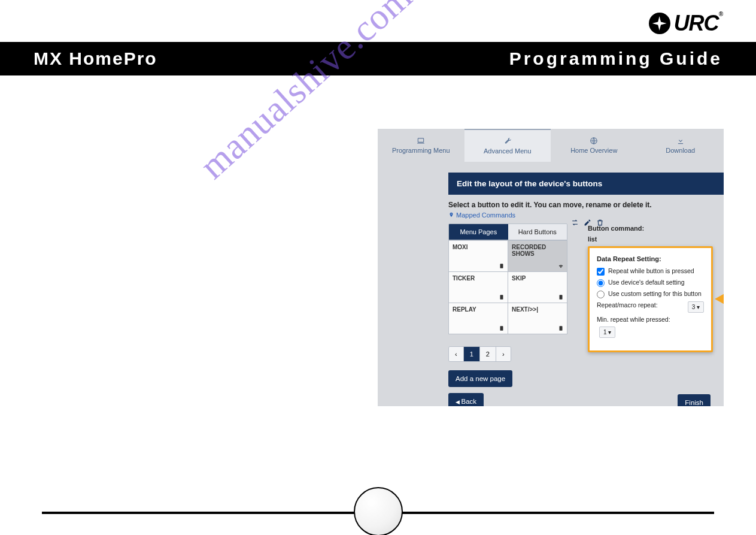 The width and height of the screenshot is (756, 535). Describe the element at coordinates (451, 215) in the screenshot. I see `pin-icon` at that location.